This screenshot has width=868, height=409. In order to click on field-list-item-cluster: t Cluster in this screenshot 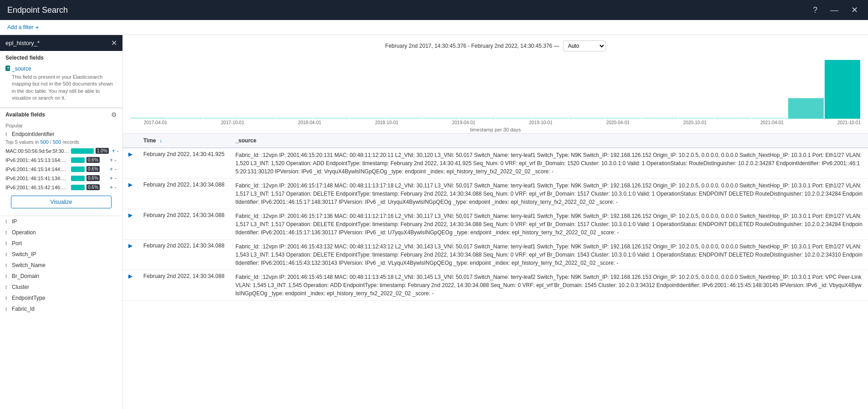, I will do `click(61, 287)`.